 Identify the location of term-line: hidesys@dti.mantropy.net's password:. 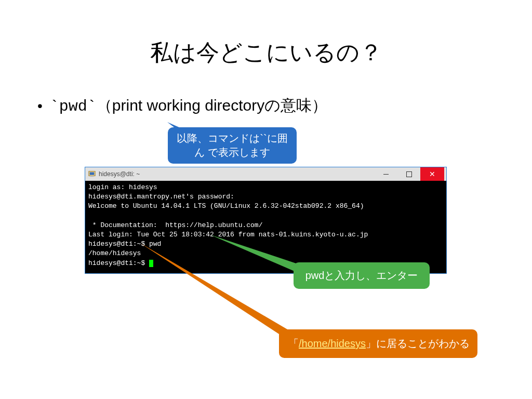
(161, 196).